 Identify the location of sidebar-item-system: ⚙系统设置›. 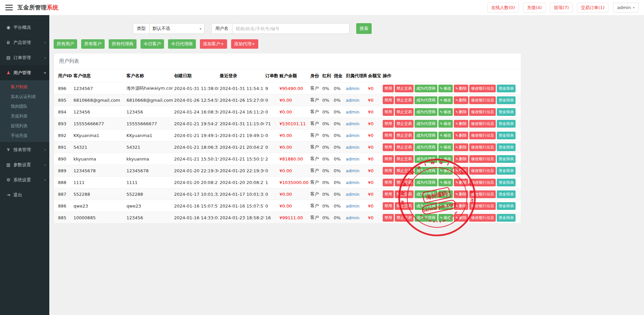
(25, 180).